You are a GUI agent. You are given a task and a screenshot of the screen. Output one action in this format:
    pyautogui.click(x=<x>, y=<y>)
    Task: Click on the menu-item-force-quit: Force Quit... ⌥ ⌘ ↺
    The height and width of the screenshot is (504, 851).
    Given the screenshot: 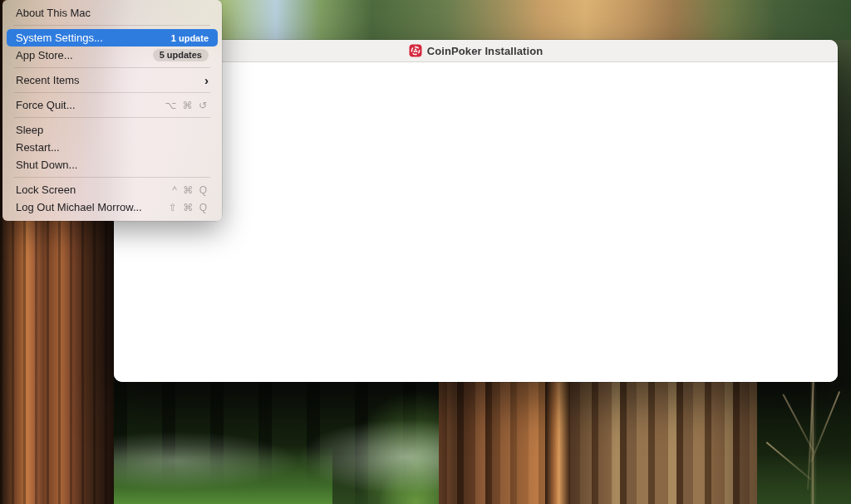 What is the action you would take?
    pyautogui.click(x=112, y=105)
    